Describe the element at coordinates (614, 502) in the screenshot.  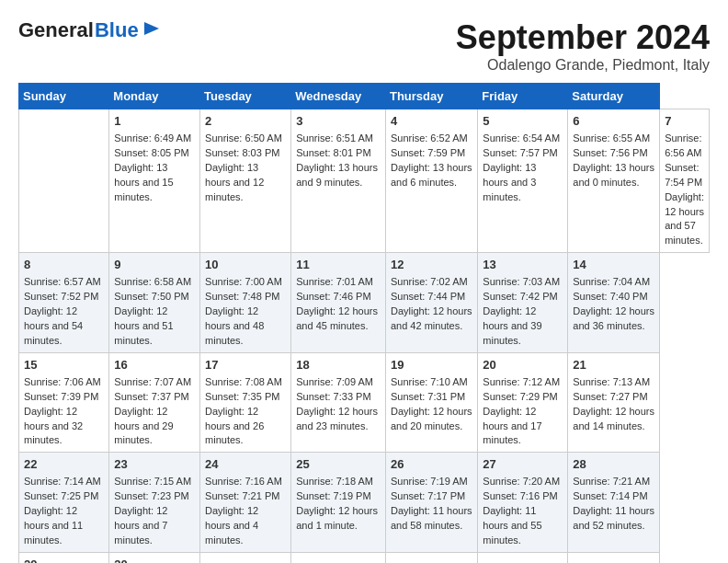
I see `calendar-cell: 28Sunrise: 7:21 AMSunset: 7:14 PMDayligh…` at that location.